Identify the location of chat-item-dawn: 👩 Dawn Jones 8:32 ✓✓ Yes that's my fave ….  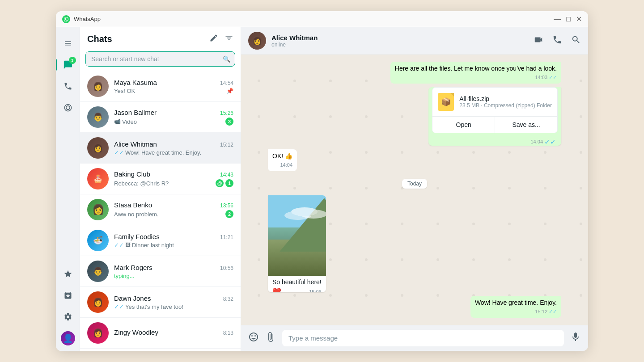
(160, 302).